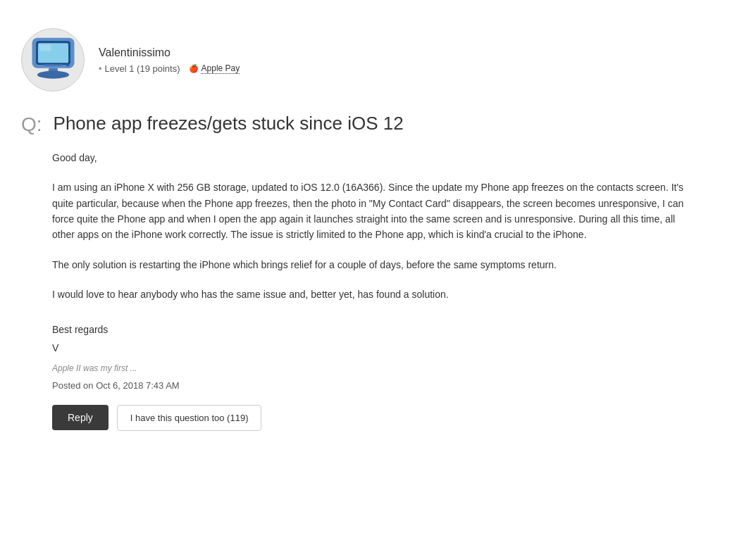  I want to click on user-points: (19 points), so click(158, 69).